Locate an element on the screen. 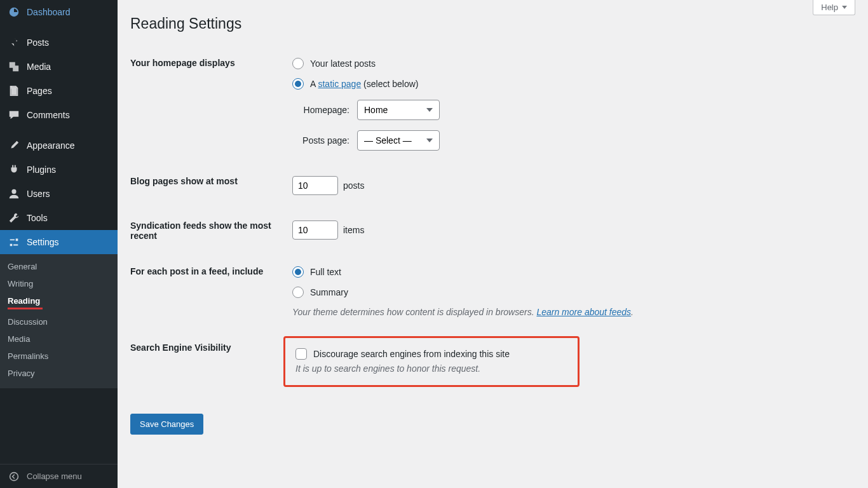 The image size is (868, 488). admin-sidebar: Dashboard Posts Media Pages Comments App… is located at coordinates (58, 244).